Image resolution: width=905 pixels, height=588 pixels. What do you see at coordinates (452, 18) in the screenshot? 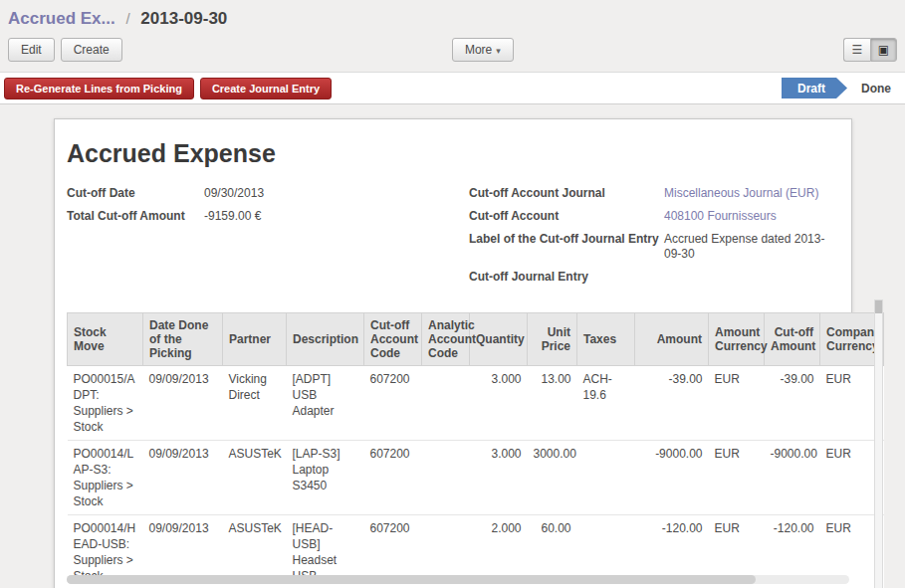
I see `breadcrumb: Accrued Ex... / 2013-09-30` at bounding box center [452, 18].